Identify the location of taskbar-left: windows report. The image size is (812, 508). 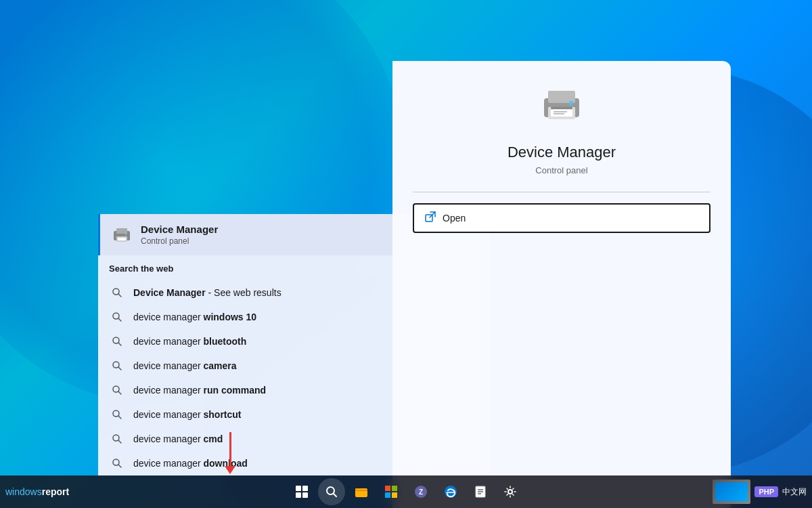
(40, 492).